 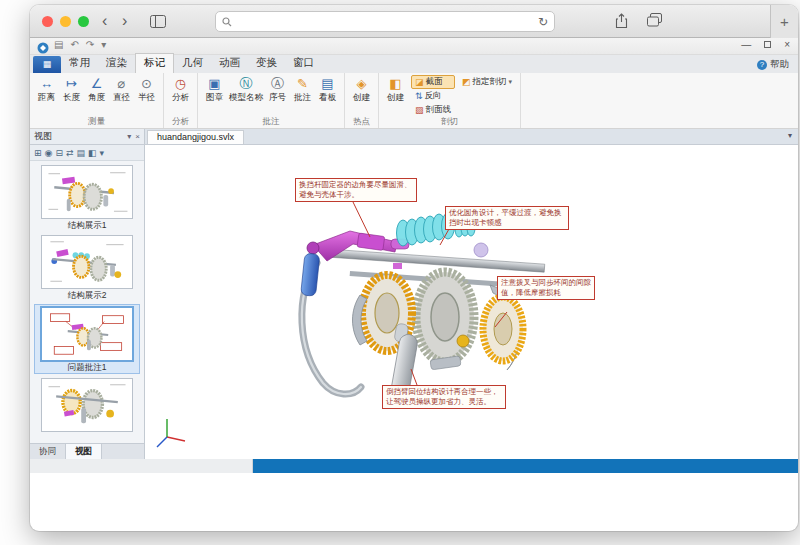 What do you see at coordinates (88, 136) in the screenshot?
I see `view-panel-header: 视图 ▾ ×` at bounding box center [88, 136].